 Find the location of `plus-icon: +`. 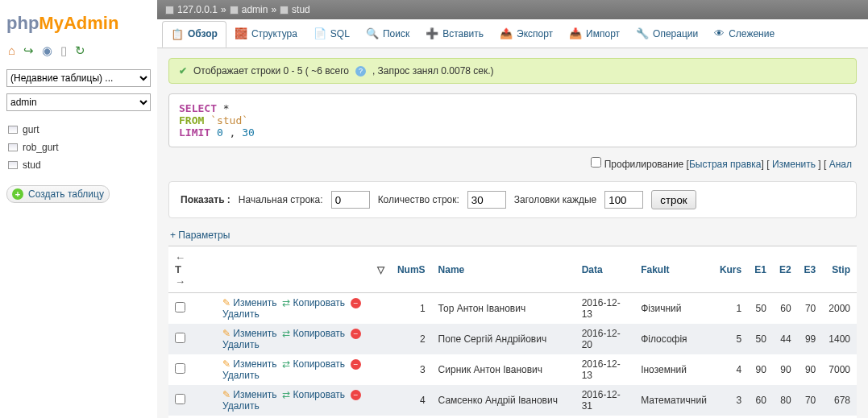

plus-icon: + is located at coordinates (18, 194).